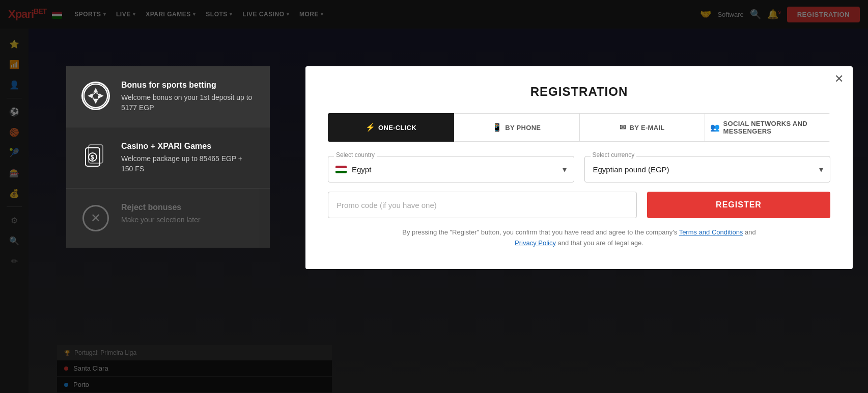  Describe the element at coordinates (355, 155) in the screenshot. I see `country-label: Select country` at that location.